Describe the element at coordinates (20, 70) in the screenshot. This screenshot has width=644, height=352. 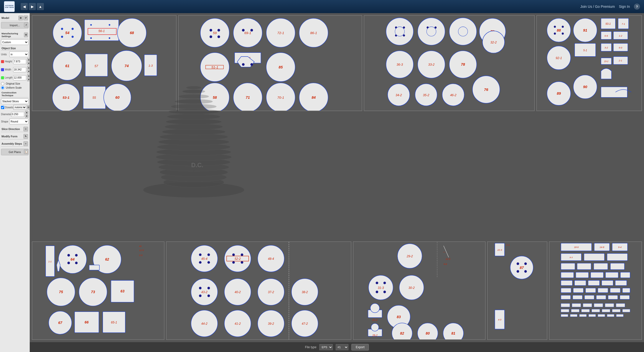
I see `width-input` at that location.